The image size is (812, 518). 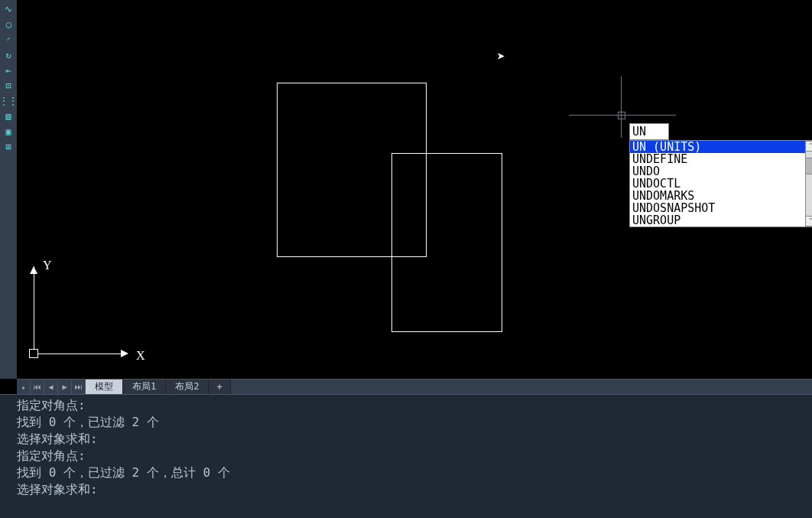 What do you see at coordinates (8, 70) in the screenshot?
I see `dimension-icon: ⇤` at bounding box center [8, 70].